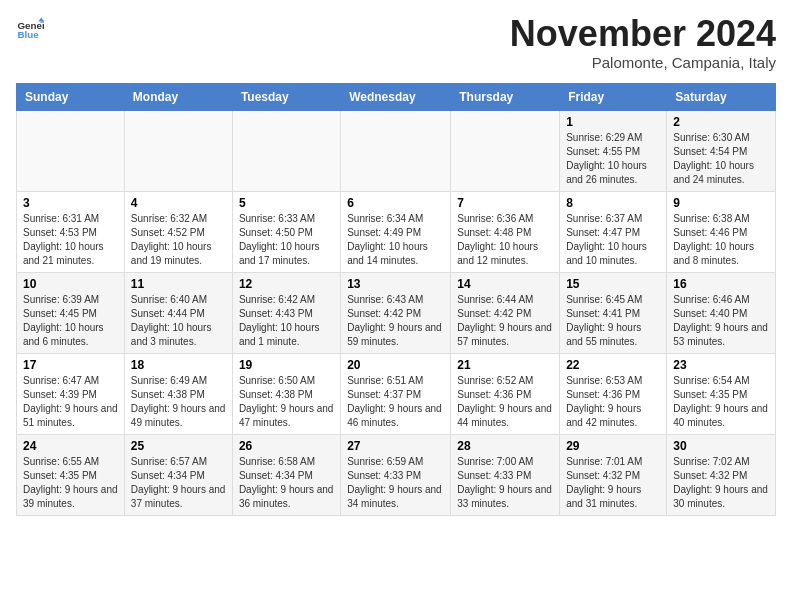 Image resolution: width=792 pixels, height=612 pixels. What do you see at coordinates (614, 232) in the screenshot?
I see `calendar-cell: 8Sunrise: 6:37 AM Sunset: 4:47 PM Daylig…` at bounding box center [614, 232].